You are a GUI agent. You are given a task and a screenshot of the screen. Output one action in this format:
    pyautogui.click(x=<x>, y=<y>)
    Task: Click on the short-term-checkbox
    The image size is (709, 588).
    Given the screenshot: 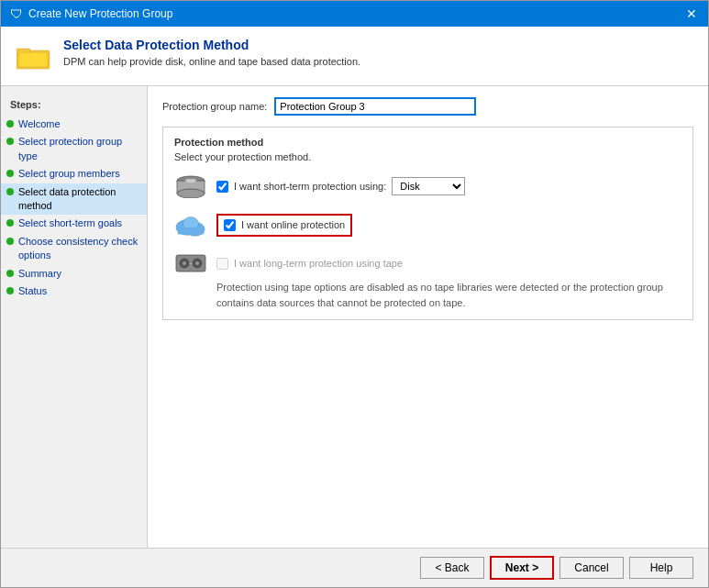 What is the action you would take?
    pyautogui.click(x=222, y=187)
    